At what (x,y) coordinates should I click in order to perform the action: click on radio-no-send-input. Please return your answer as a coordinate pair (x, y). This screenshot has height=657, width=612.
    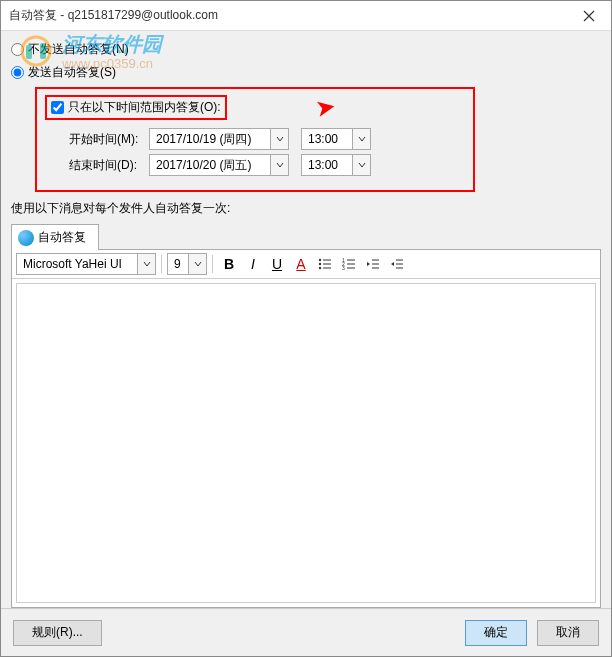
    Looking at the image, I should click on (18, 50).